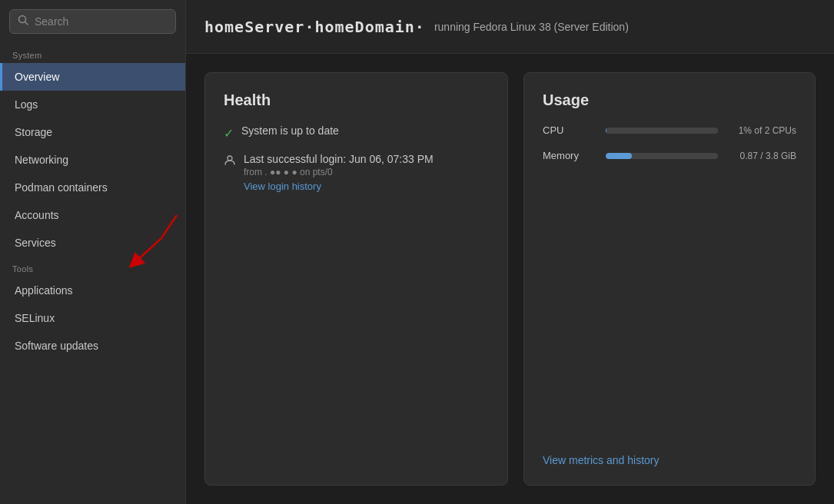  I want to click on cpu-row: CPU 1% of 2 CPUs, so click(670, 131).